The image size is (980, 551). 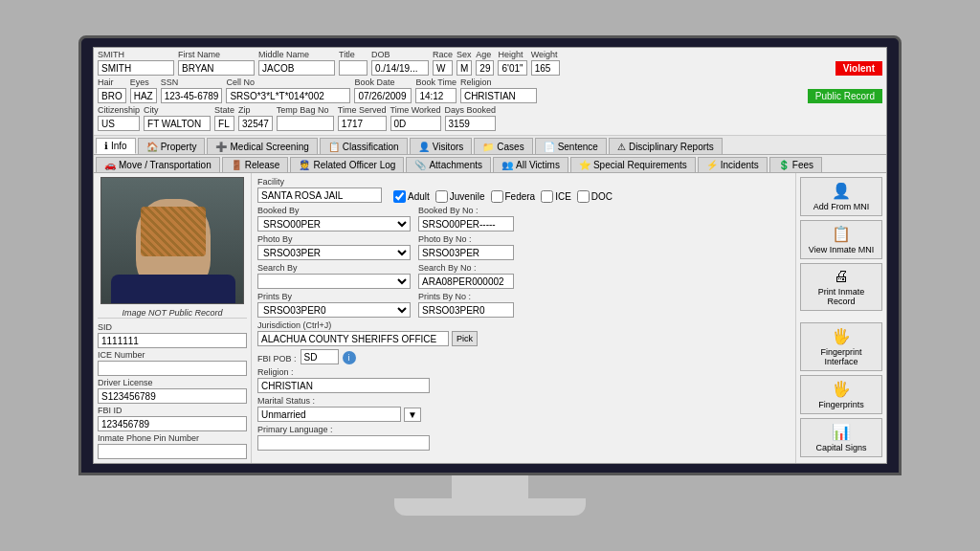 I want to click on days-booked-value: 3159, so click(x=471, y=123).